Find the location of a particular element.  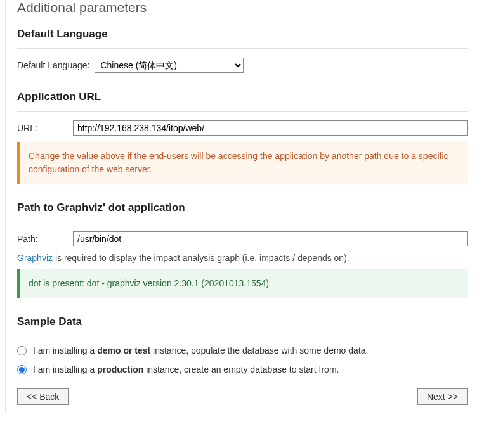

page-title: Additional parameters is located at coordinates (242, 8).